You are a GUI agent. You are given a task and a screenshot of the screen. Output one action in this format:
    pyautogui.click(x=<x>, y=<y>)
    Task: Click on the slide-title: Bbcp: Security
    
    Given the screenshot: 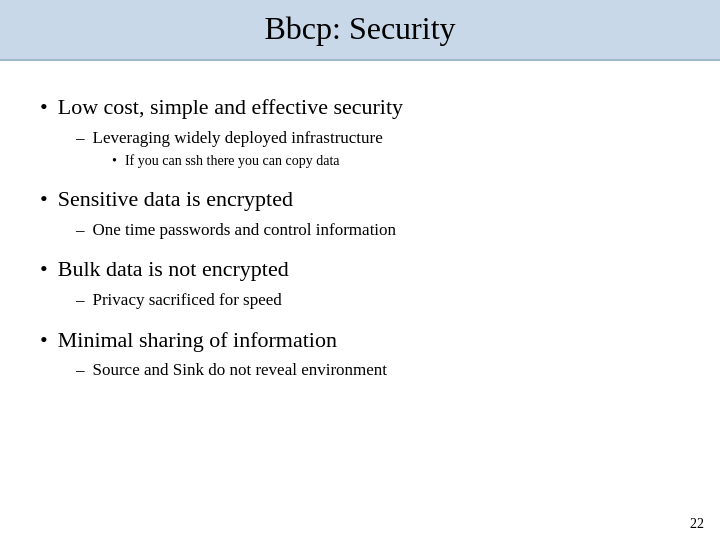 What is the action you would take?
    pyautogui.click(x=360, y=28)
    